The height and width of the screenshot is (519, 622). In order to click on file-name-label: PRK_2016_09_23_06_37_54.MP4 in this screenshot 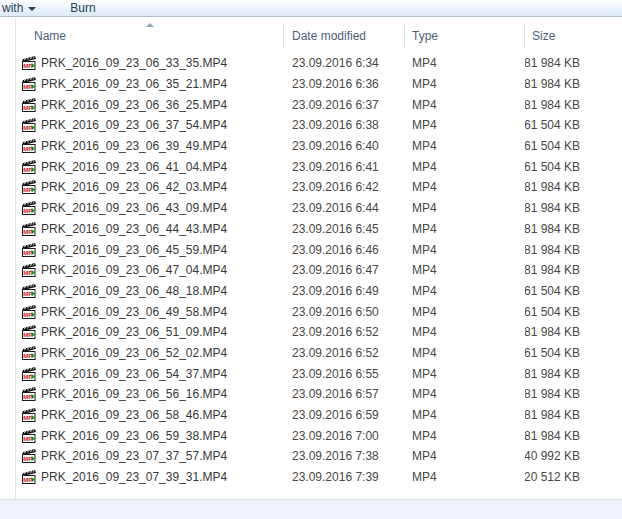, I will do `click(134, 125)`.